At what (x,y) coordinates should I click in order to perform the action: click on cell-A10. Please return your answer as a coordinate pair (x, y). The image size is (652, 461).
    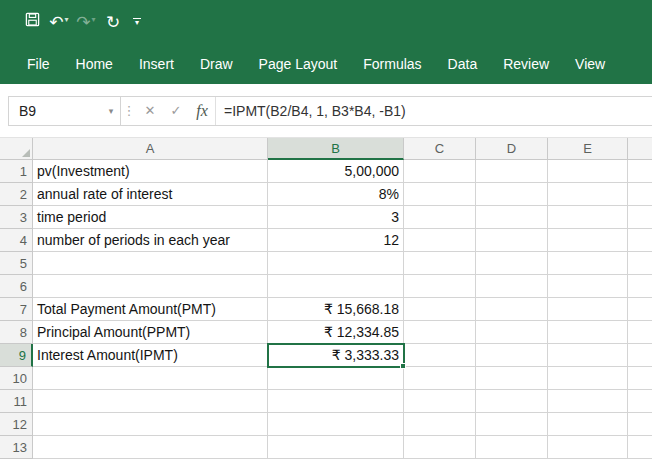
    Looking at the image, I should click on (150, 378).